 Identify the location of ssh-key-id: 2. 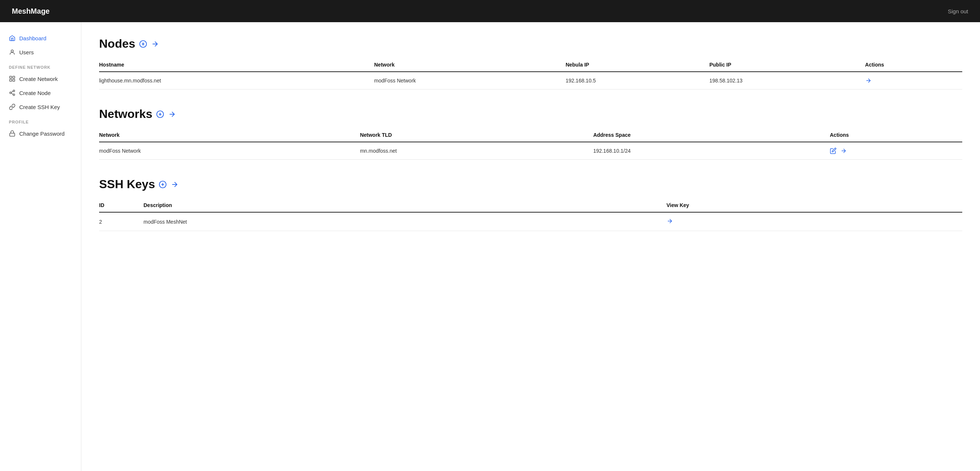
(121, 221).